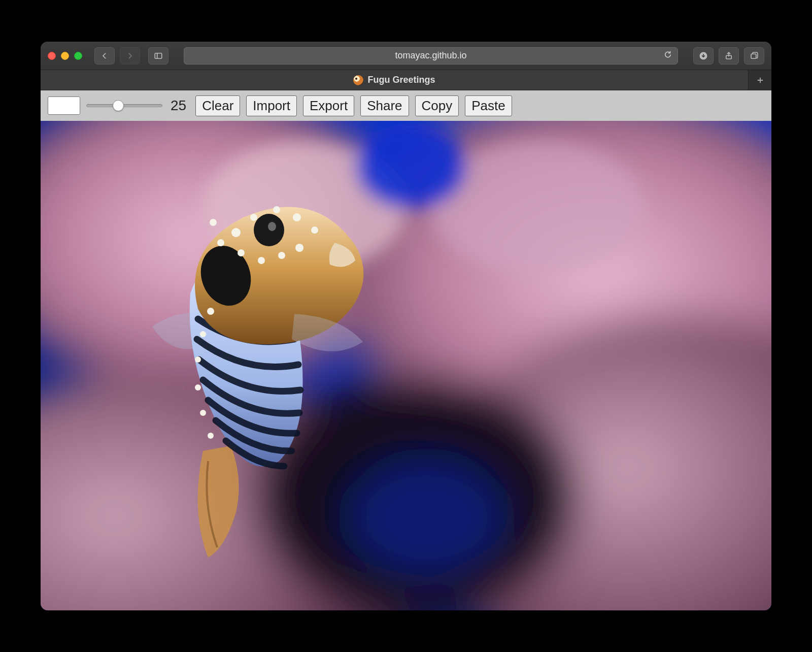  Describe the element at coordinates (329, 106) in the screenshot. I see `export-button: Export` at that location.